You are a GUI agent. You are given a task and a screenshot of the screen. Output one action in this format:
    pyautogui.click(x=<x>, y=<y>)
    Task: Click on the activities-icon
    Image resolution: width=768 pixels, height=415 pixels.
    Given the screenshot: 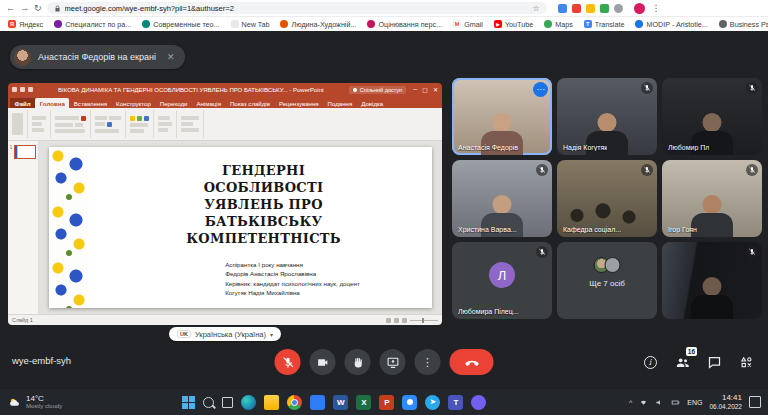 What is the action you would take?
    pyautogui.click(x=746, y=362)
    